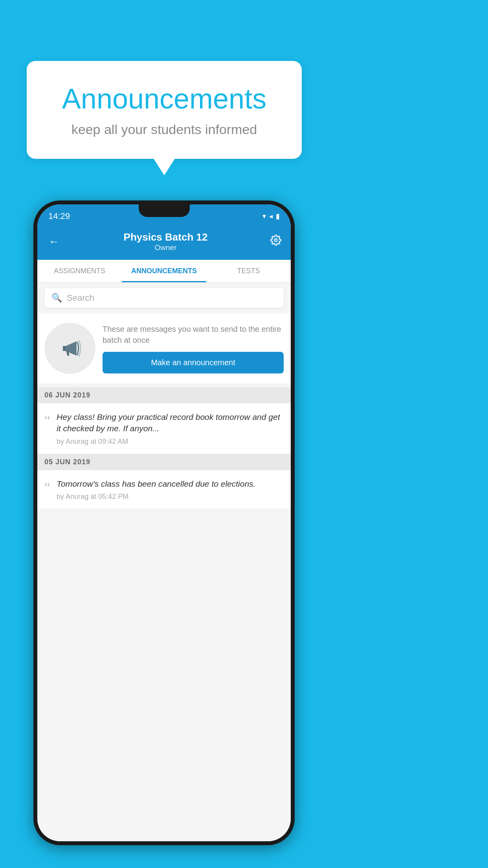  Describe the element at coordinates (166, 241) in the screenshot. I see `header-center: Physics Batch 12 Owner` at that location.